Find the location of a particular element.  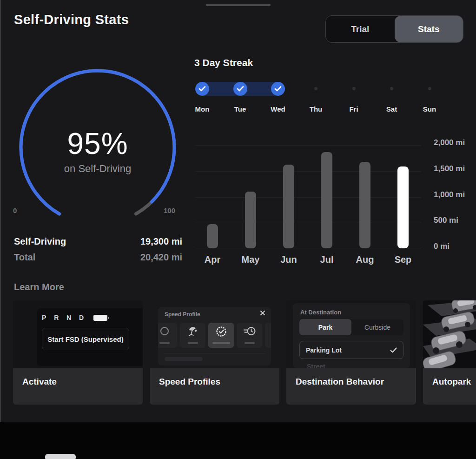

day-label: Mon is located at coordinates (202, 109).